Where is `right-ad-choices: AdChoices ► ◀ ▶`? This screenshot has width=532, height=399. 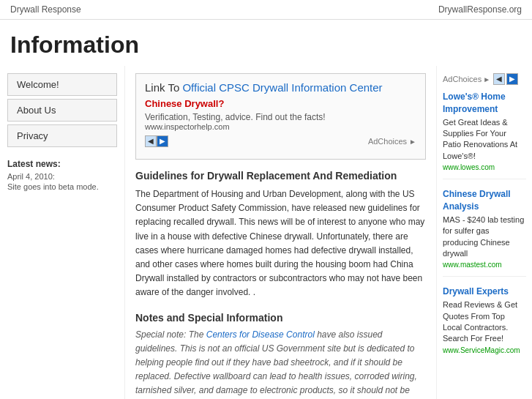 right-ad-choices: AdChoices ► ◀ ▶ is located at coordinates (484, 79).